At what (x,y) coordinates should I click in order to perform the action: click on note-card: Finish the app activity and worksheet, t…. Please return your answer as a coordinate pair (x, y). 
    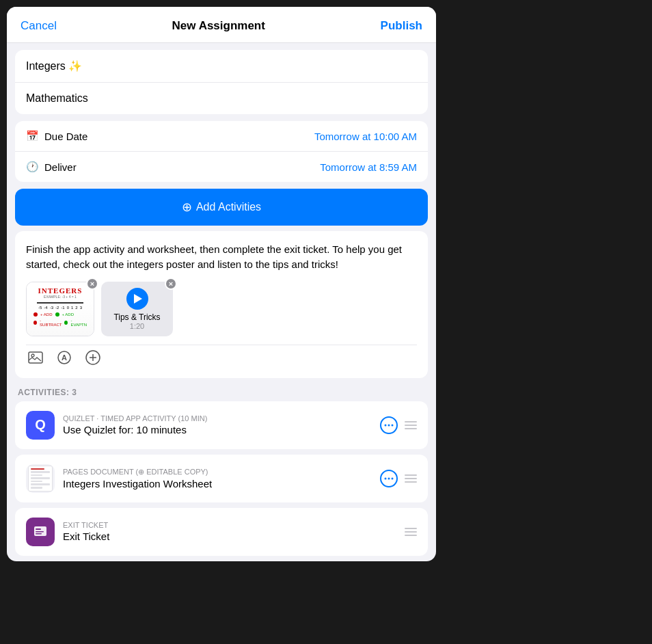
    Looking at the image, I should click on (221, 305).